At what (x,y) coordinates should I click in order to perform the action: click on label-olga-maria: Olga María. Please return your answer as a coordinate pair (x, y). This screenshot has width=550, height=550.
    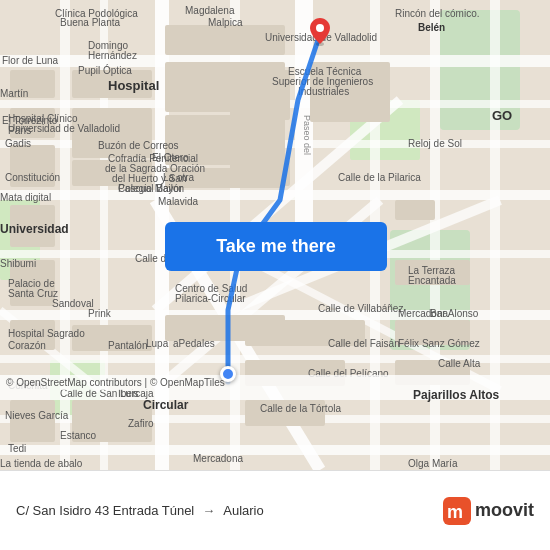
    Looking at the image, I should click on (432, 464).